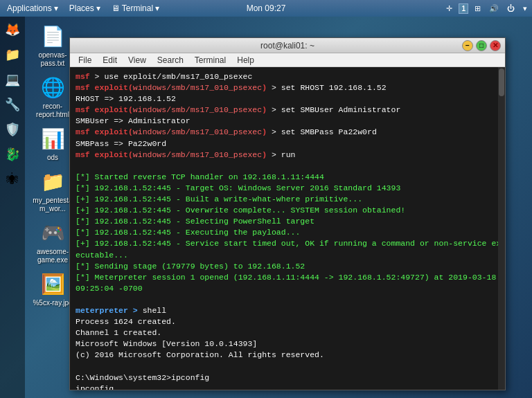  What do you see at coordinates (287, 278) in the screenshot?
I see `term-line: [*] Meterpreter session 1 opened (192.16…` at bounding box center [287, 278].